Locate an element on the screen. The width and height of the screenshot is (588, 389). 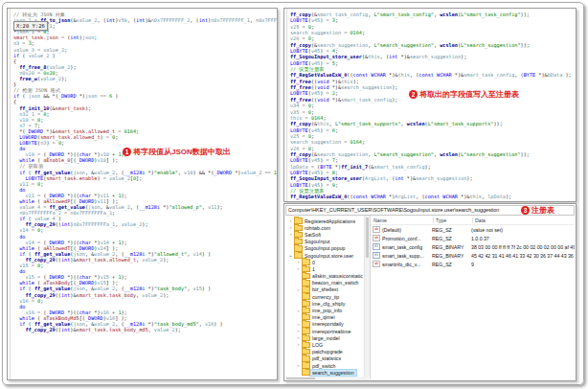
tree-item-LOG: ›LOG is located at coordinates (324, 345).